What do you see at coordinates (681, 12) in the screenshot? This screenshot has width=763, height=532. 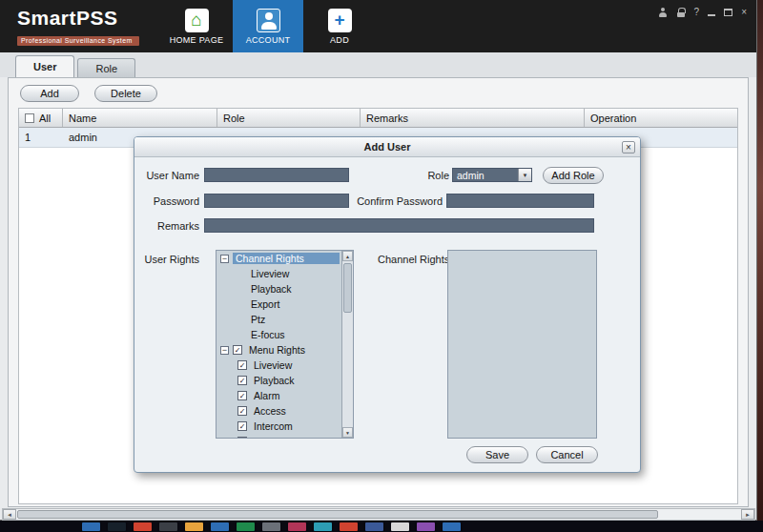 I see `lock-icon` at bounding box center [681, 12].